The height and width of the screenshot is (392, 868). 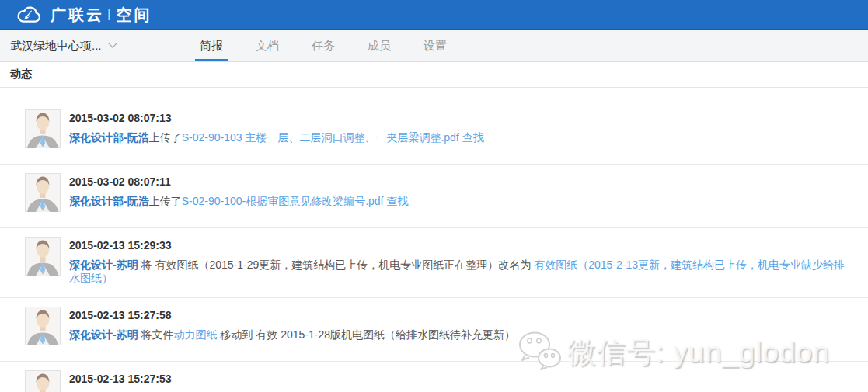 I want to click on timestamp: 2015-02-13 15:29:33, so click(x=461, y=245).